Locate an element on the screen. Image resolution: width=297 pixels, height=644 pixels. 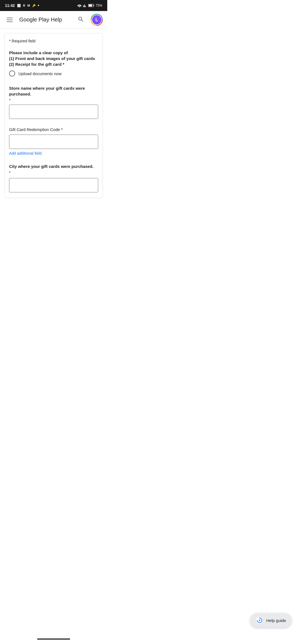
r-icon: R is located at coordinates (24, 6).